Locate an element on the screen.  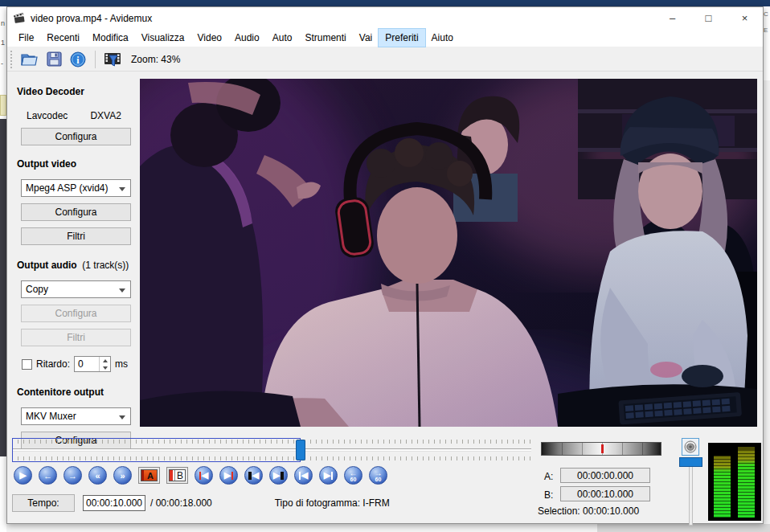
menu-modifica: Modifica is located at coordinates (111, 38).